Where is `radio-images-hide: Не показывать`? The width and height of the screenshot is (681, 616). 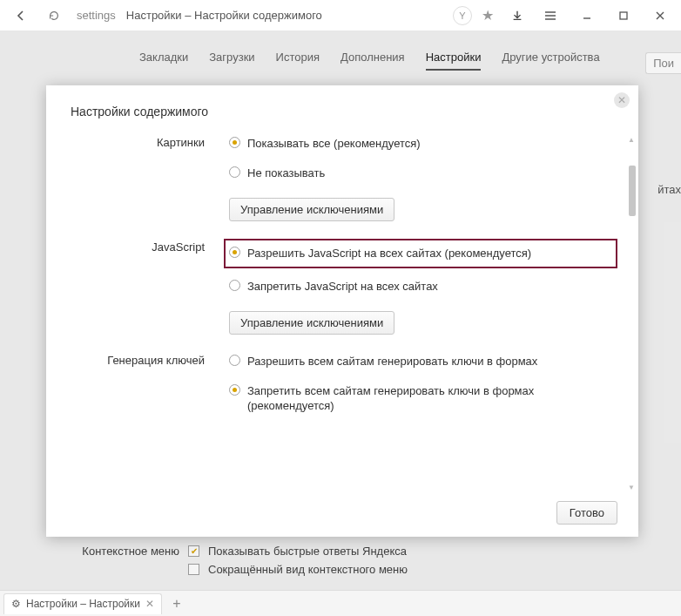 radio-images-hide: Не показывать is located at coordinates (423, 173).